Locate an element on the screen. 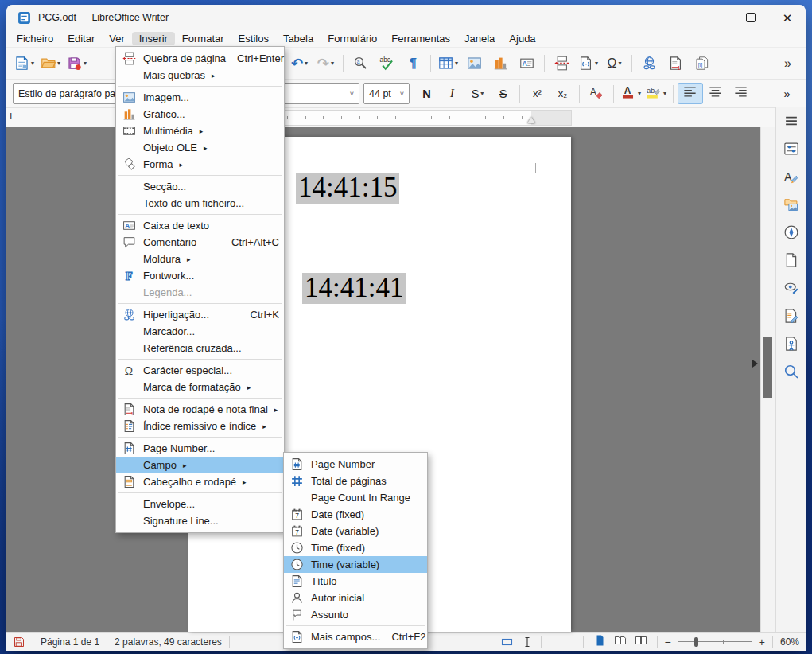 The image size is (812, 654). menu-formatar: Formatar is located at coordinates (204, 38).